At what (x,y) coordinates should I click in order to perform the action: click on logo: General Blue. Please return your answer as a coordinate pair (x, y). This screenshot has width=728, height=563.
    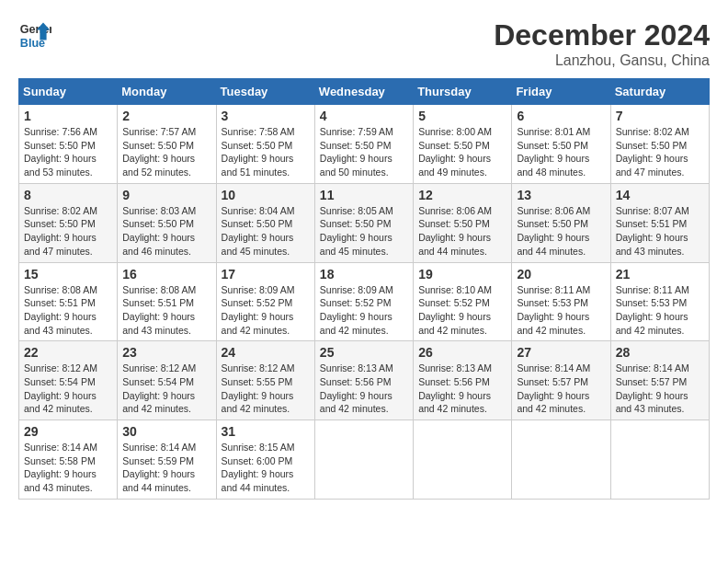
    Looking at the image, I should click on (35, 35).